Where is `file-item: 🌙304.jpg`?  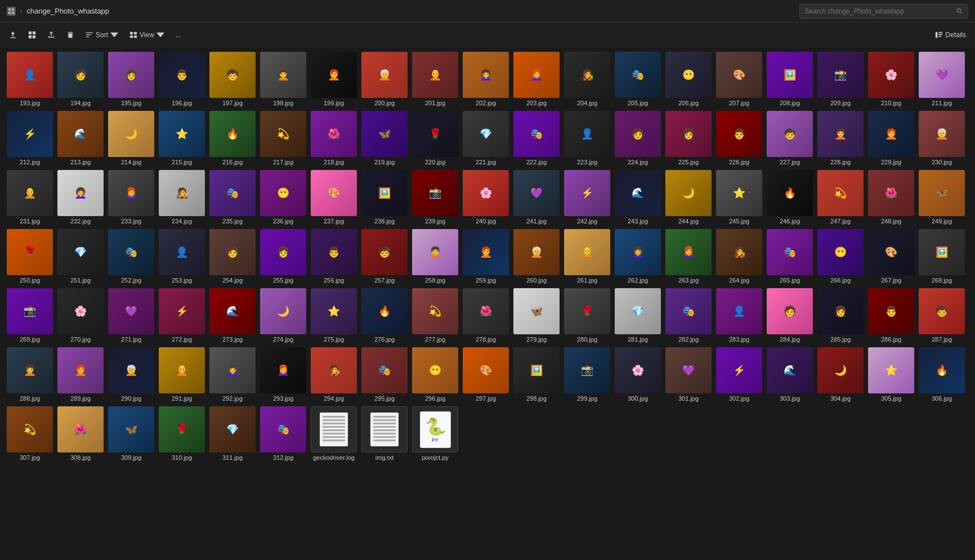
file-item: 🌙304.jpg is located at coordinates (840, 375).